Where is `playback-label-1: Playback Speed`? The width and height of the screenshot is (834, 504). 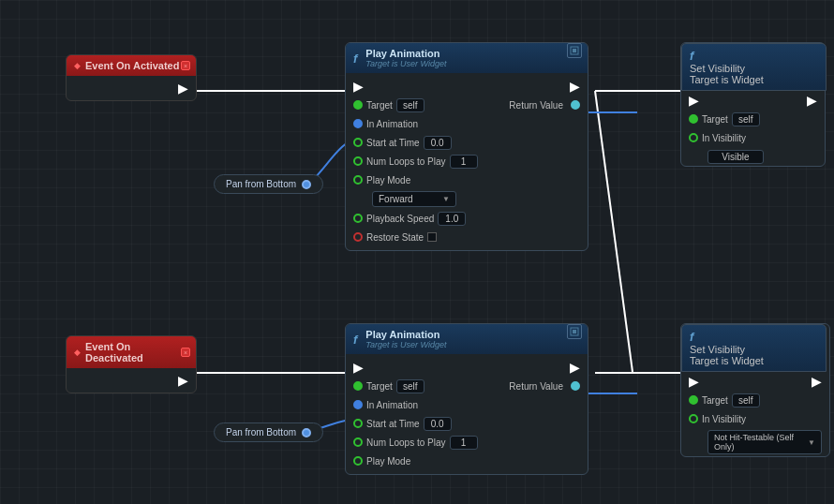 playback-label-1: Playback Speed is located at coordinates (400, 219).